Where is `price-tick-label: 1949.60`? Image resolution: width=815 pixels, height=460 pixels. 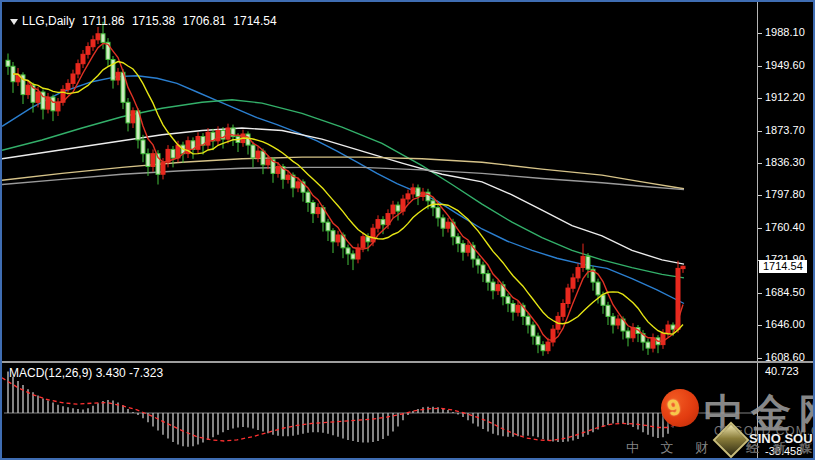 price-tick-label: 1949.60 is located at coordinates (782, 65).